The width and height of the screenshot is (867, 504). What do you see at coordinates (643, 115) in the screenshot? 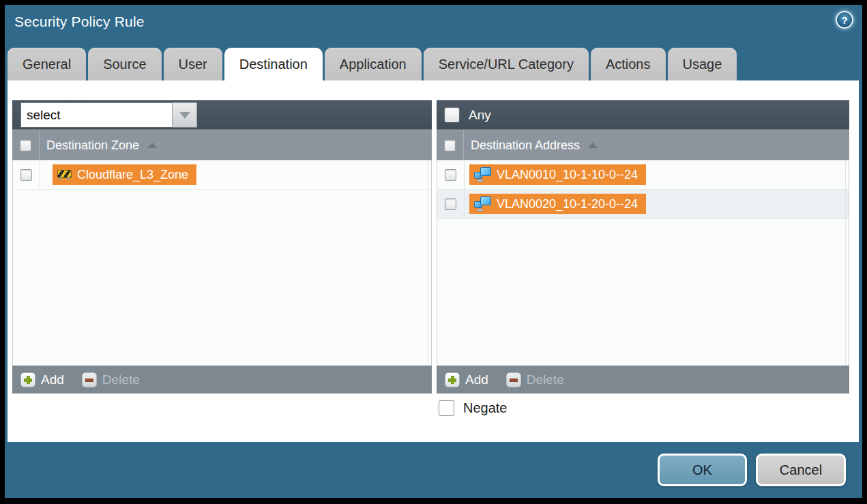
I see `address-panel-toolbar: Any` at bounding box center [643, 115].